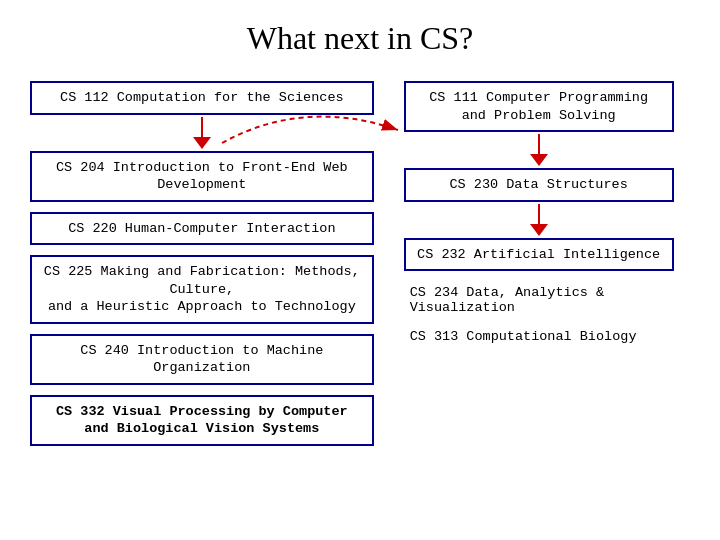 This screenshot has height=540, width=720. What do you see at coordinates (547, 300) in the screenshot?
I see `cs234-text: CS 234 Data, Analytics & Visualization` at bounding box center [547, 300].